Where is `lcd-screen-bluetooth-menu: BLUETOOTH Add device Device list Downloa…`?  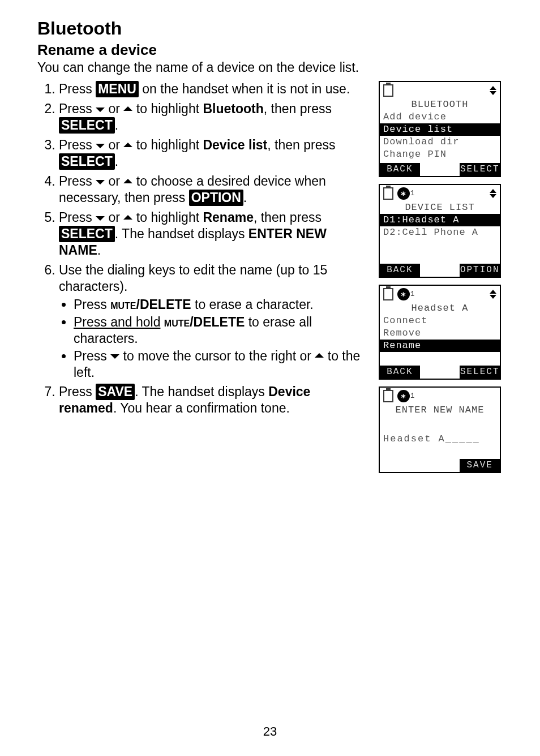 lcd-screen-bluetooth-menu: BLUETOOTH Add device Device list Downloa… is located at coordinates (440, 129).